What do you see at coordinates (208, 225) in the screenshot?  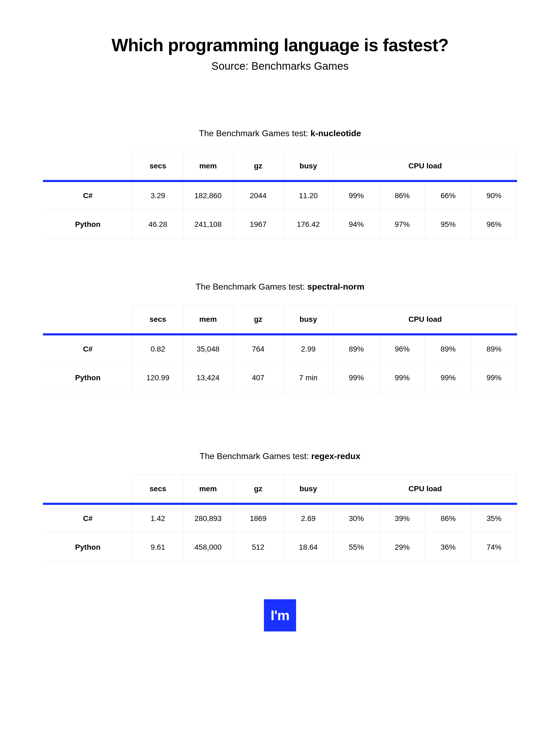 I see `cell-mem: 241,108` at bounding box center [208, 225].